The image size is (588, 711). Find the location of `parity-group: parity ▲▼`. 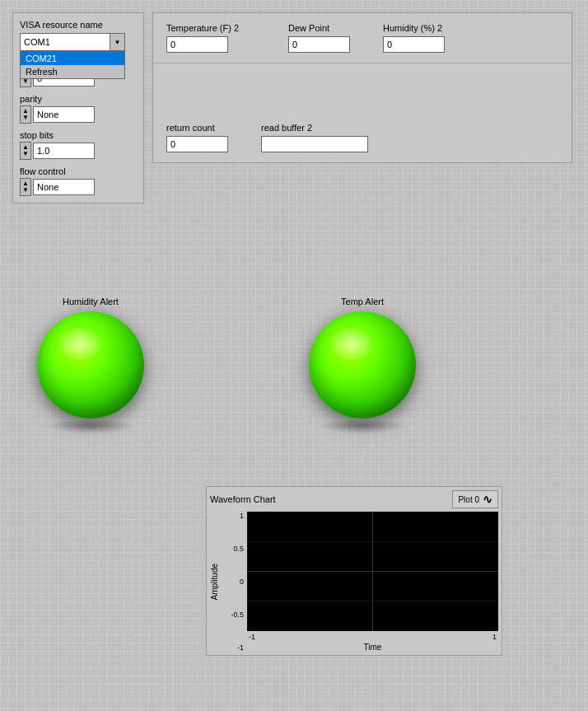

parity-group: parity ▲▼ is located at coordinates (78, 109).